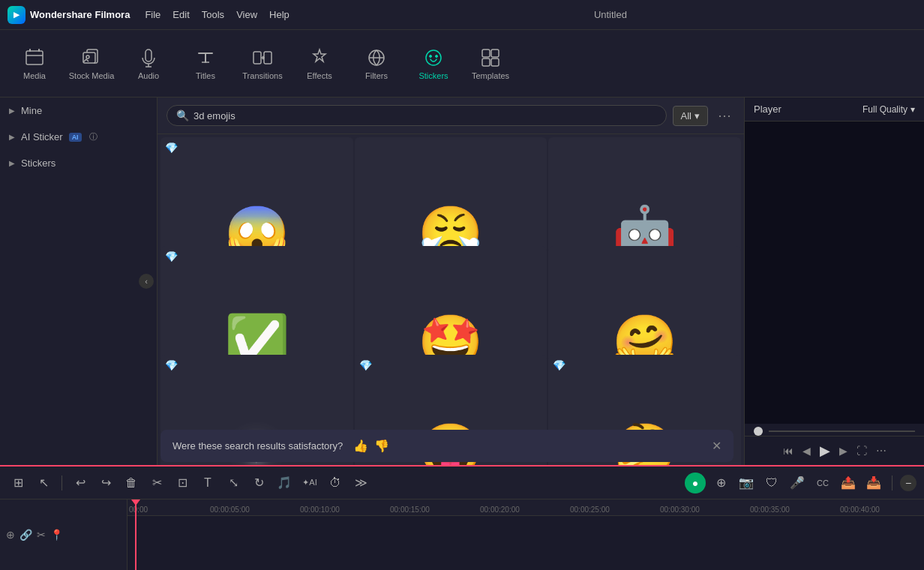  What do you see at coordinates (18, 483) in the screenshot?
I see `split-view-button: ⊞` at bounding box center [18, 483].